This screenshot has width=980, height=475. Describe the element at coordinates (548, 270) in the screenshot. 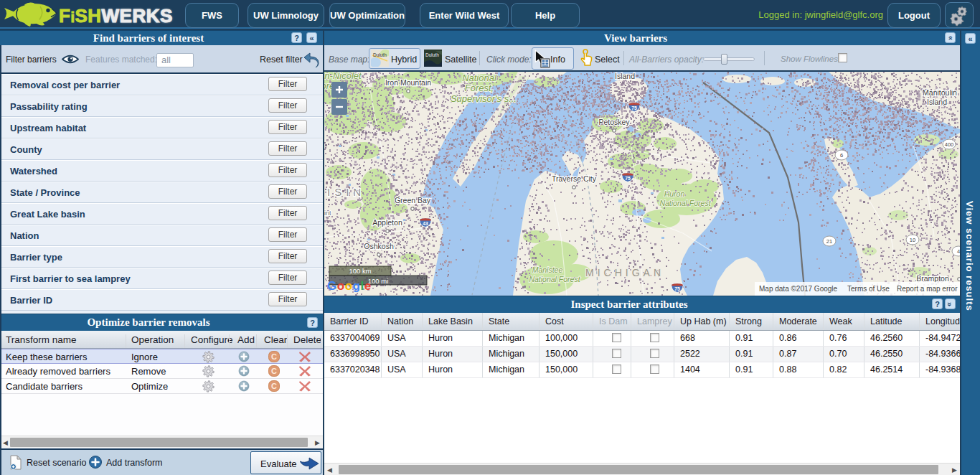

I see `svg-text: Manistee` at that location.